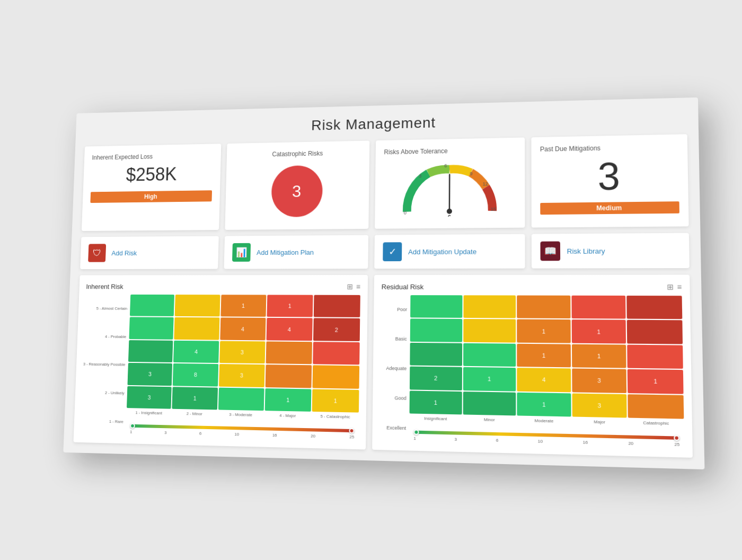  Describe the element at coordinates (351, 430) in the screenshot. I see `slider-right-dot` at that location.